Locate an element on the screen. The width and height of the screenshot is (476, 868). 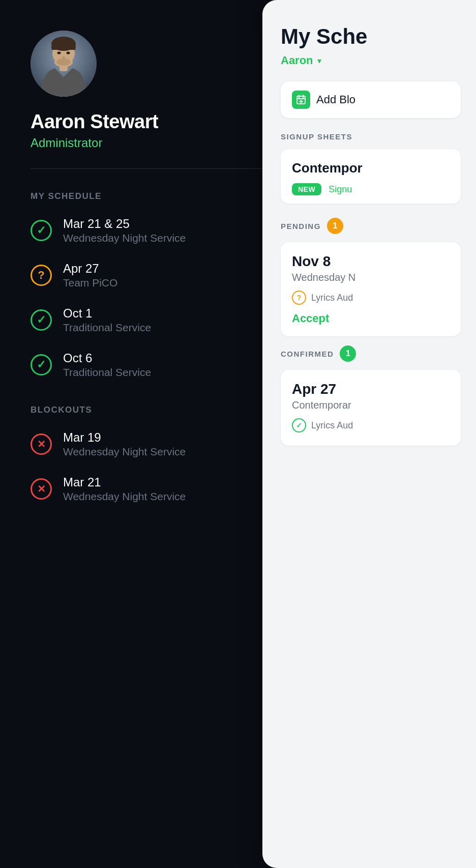
item-date: Oct 6 is located at coordinates (107, 358).